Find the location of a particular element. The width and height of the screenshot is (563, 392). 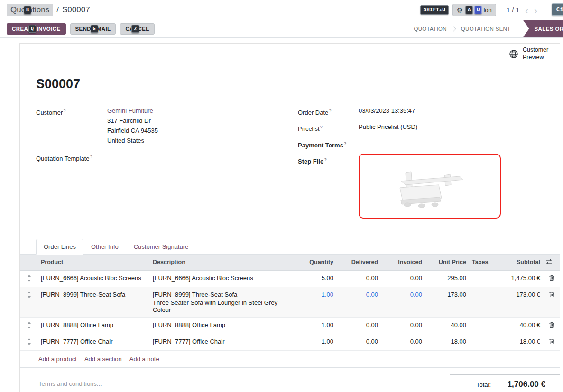

order-date-label: Order Date? is located at coordinates (328, 112).